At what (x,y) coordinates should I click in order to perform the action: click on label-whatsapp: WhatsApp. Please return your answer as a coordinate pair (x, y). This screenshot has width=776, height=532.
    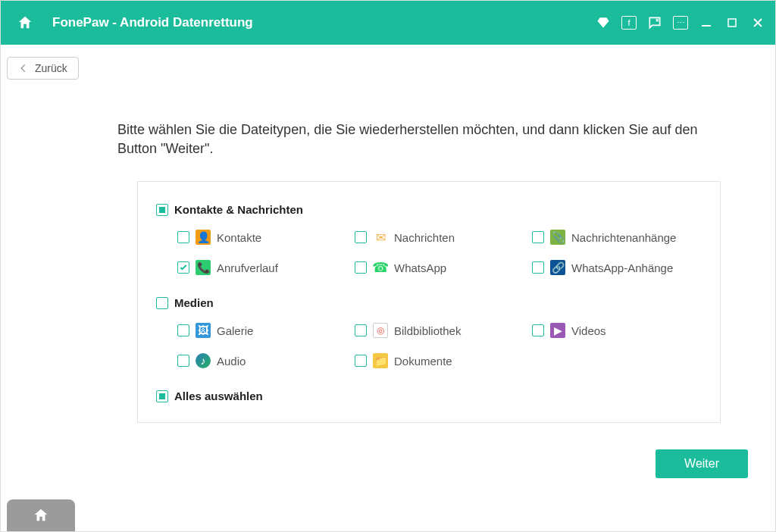
    Looking at the image, I should click on (420, 268).